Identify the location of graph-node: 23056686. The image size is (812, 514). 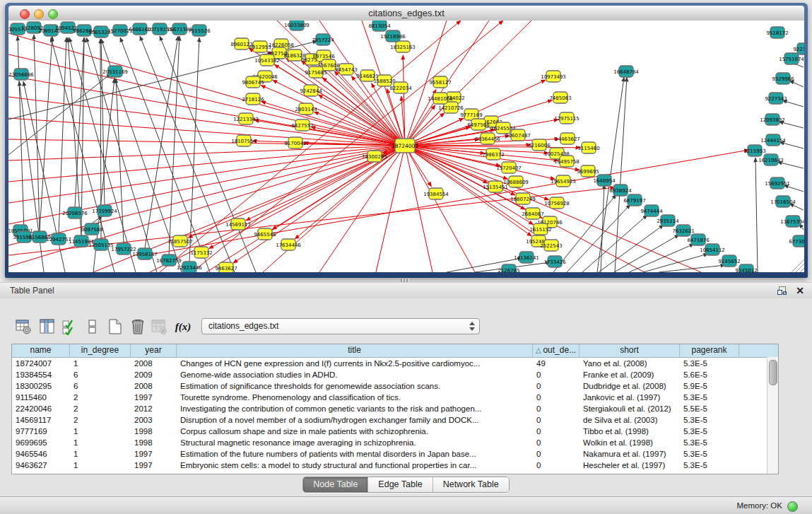
(21, 74).